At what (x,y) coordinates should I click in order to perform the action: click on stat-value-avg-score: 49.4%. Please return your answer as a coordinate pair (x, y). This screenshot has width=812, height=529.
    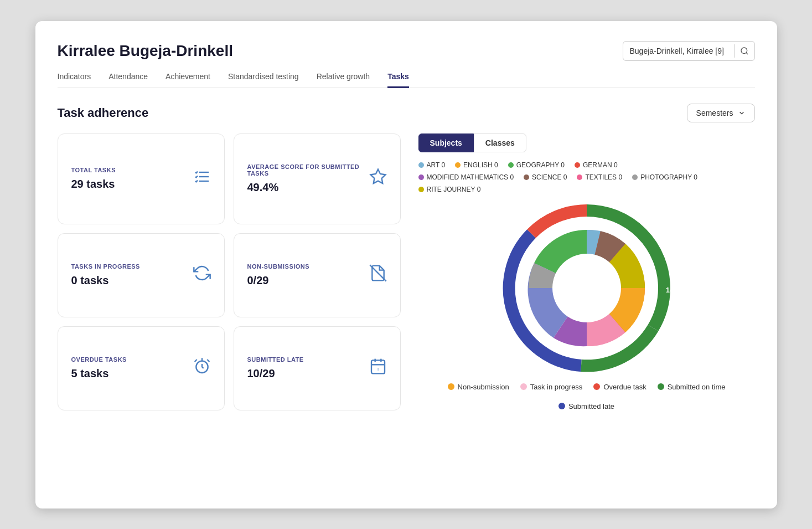
    Looking at the image, I should click on (308, 187).